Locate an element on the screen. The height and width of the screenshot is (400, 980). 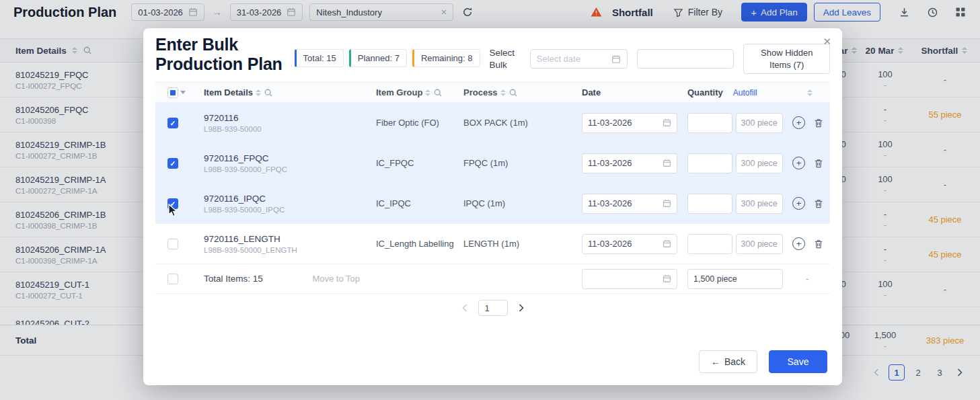
column-item-group: Item Group is located at coordinates (400, 93).